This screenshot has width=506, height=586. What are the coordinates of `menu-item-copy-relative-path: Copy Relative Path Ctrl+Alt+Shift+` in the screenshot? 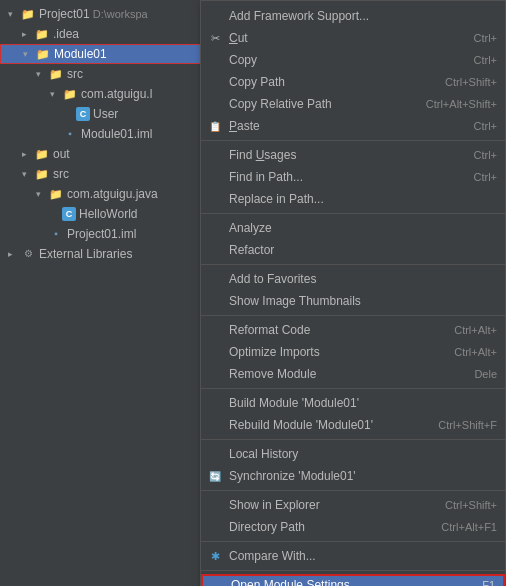 It's located at (353, 104).